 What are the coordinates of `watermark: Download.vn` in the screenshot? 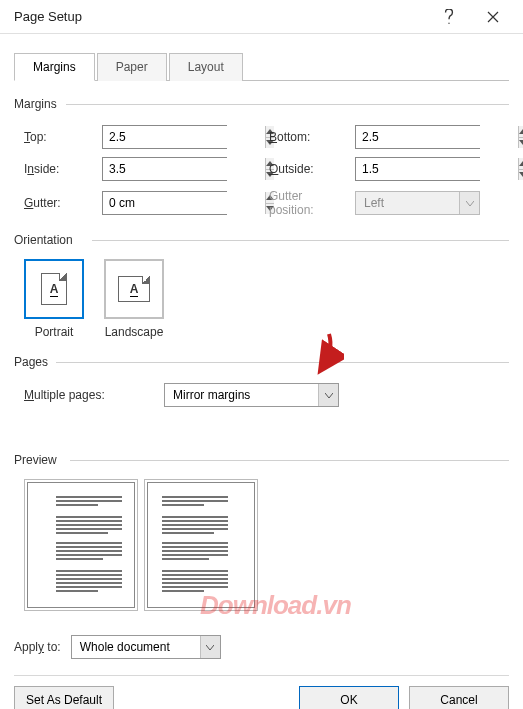 It's located at (276, 606).